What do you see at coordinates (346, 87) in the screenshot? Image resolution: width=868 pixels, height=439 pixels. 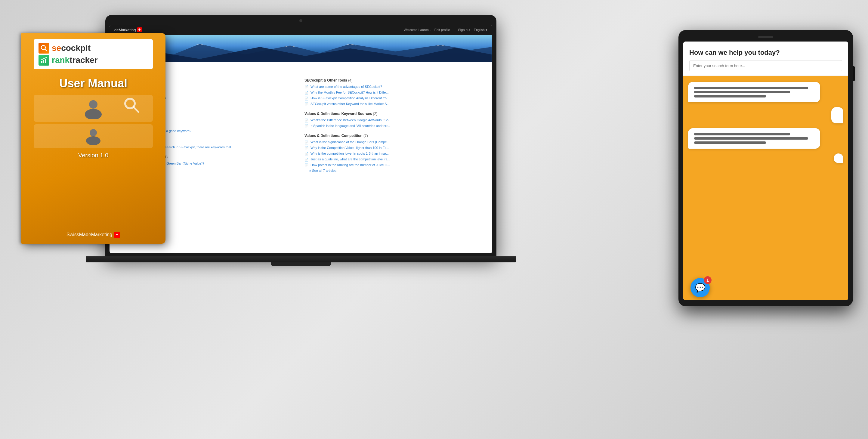 I see `article-link-advantages: What are some of the advantages of SECoc…` at bounding box center [346, 87].